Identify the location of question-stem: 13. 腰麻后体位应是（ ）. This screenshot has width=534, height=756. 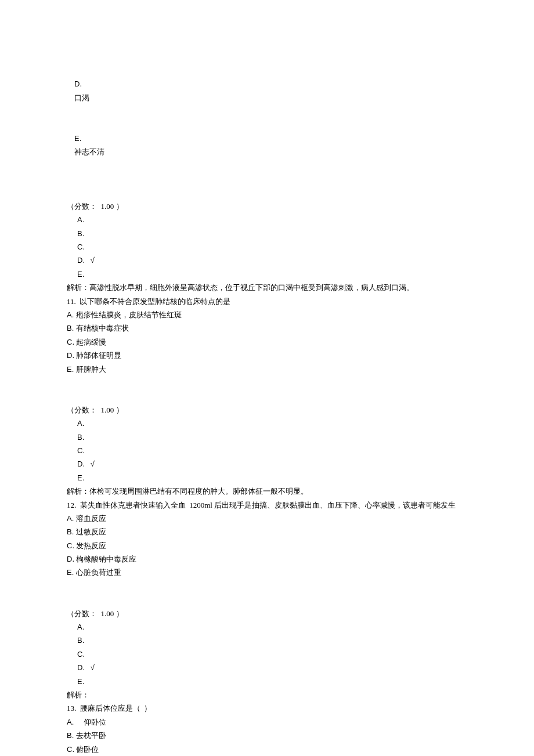
(267, 708).